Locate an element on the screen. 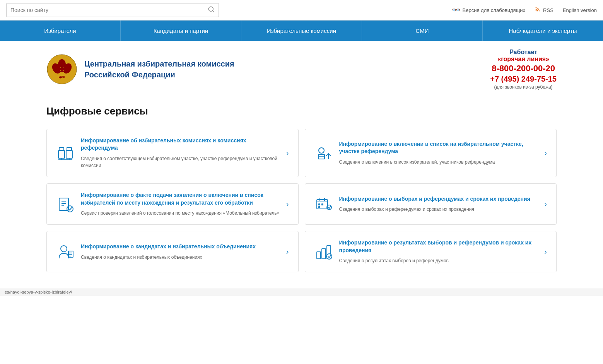 Image resolution: width=603 pixels, height=364 pixels. service-card-4: Информирование о выборах и референдумах … is located at coordinates (431, 204).